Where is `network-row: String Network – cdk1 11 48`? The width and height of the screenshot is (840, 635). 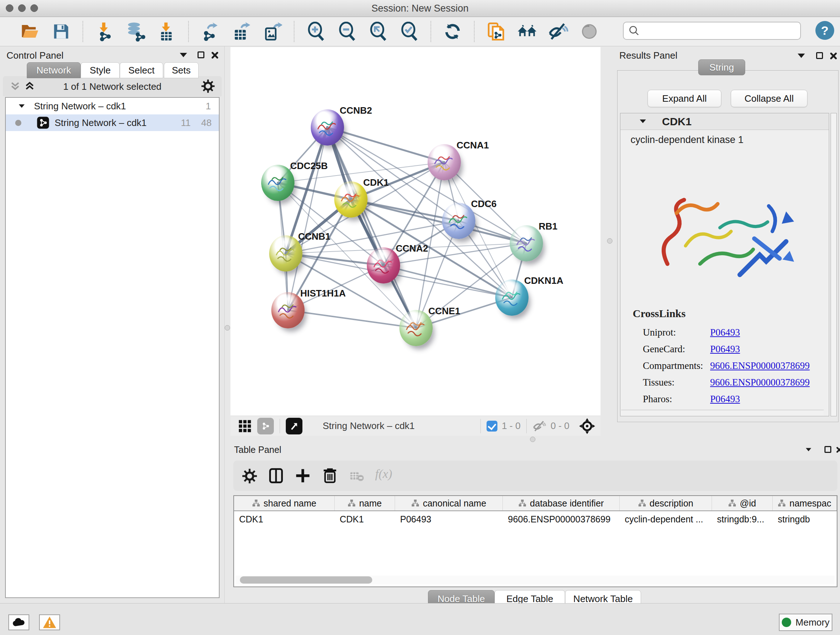 network-row: String Network – cdk1 11 48 is located at coordinates (112, 123).